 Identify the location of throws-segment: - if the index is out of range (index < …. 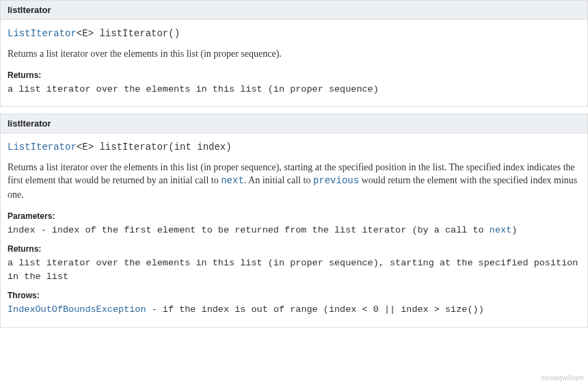
(315, 309).